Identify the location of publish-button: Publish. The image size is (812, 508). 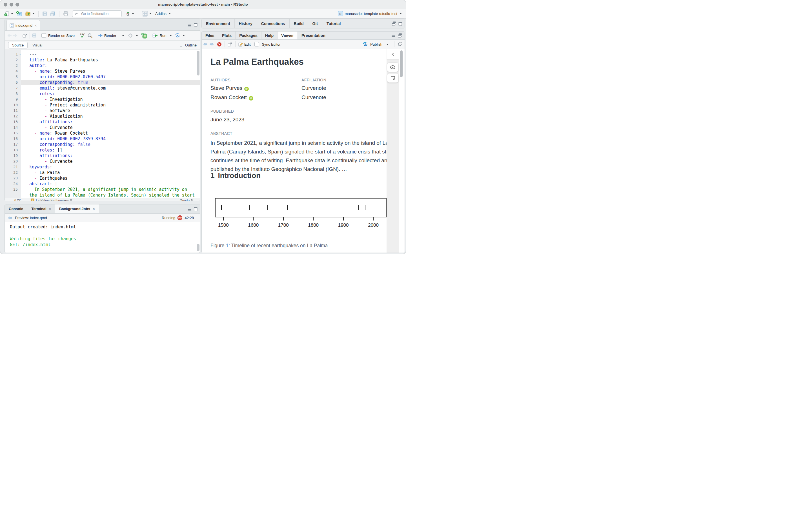
(376, 44).